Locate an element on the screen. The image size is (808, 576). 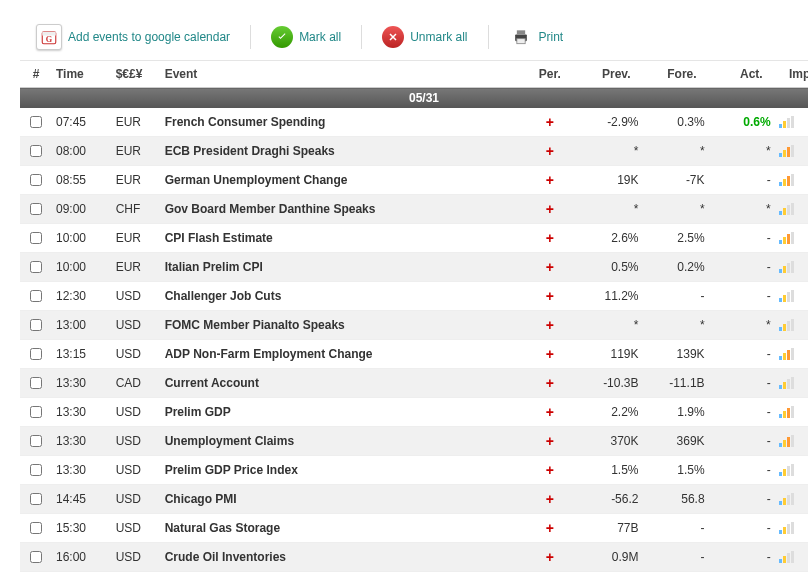
svg-text: G is located at coordinates (50, 40).